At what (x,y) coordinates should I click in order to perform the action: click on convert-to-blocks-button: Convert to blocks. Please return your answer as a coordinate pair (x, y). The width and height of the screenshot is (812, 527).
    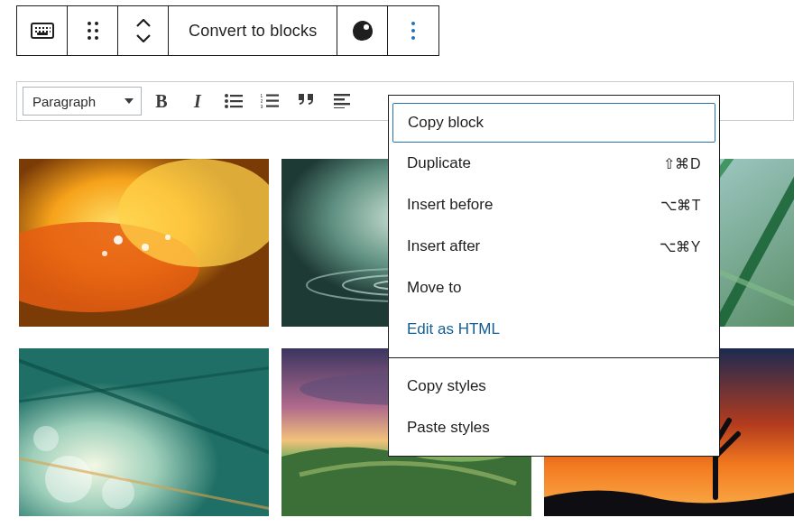
    Looking at the image, I should click on (253, 31).